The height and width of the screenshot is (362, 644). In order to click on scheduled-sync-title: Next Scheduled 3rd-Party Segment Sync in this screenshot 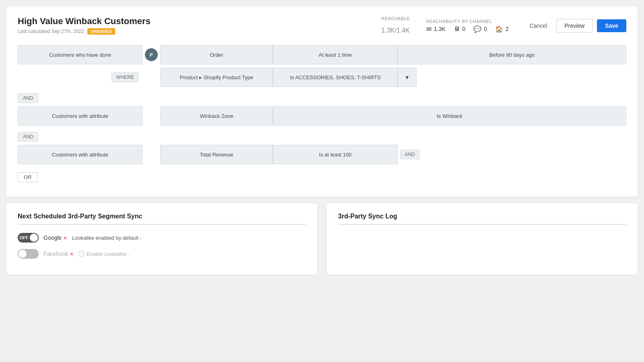, I will do `click(162, 219)`.